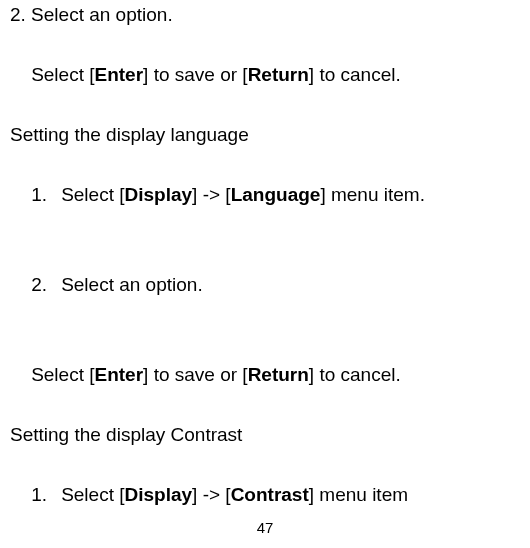 The image size is (530, 548). I want to click on subsection-title-contrast: Setting the display Contrast, so click(265, 435).